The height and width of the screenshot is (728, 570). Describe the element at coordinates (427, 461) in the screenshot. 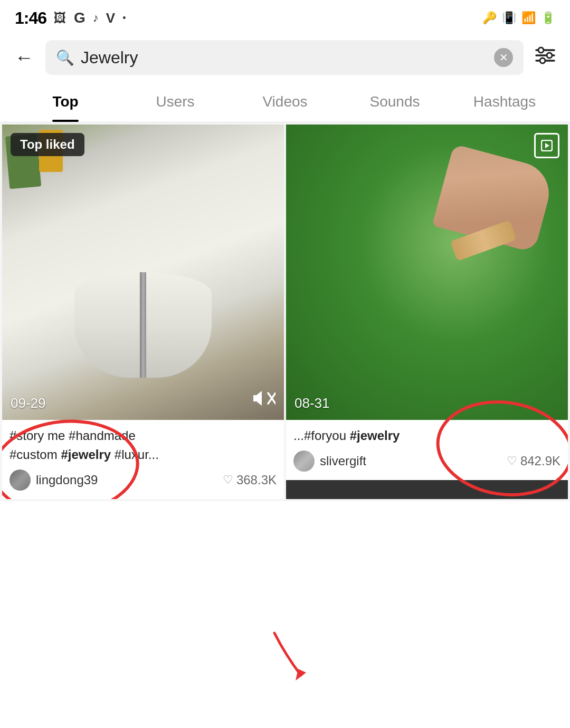

I see `video-meta-2: slivergift ♡ 842.9K` at that location.